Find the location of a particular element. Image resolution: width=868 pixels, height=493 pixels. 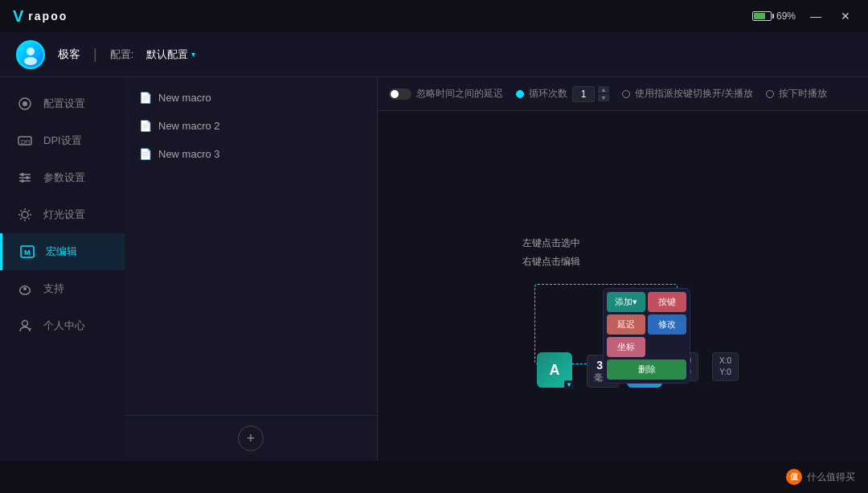

config-icon is located at coordinates (25, 104).